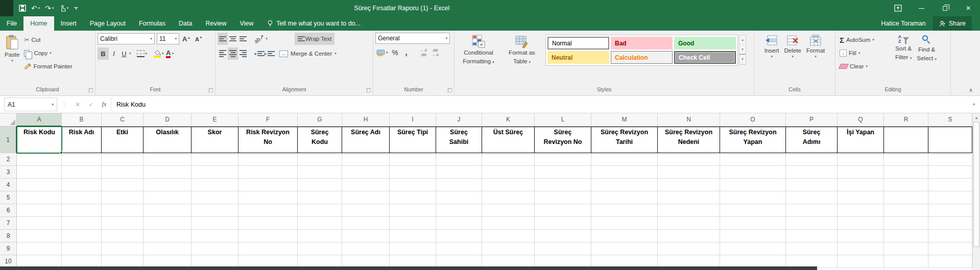  What do you see at coordinates (950, 210) in the screenshot?
I see `cell-S6` at bounding box center [950, 210].